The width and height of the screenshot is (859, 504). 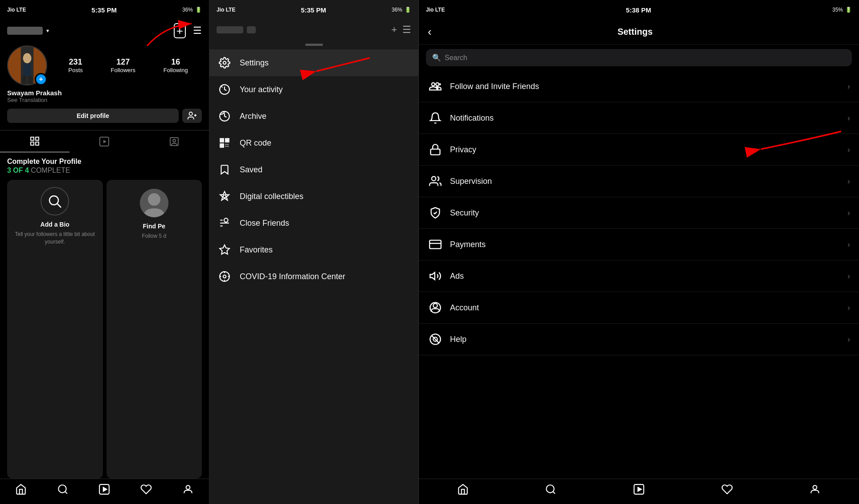 What do you see at coordinates (292, 277) in the screenshot?
I see `menu-covid-label: COVID-19 Information Center` at bounding box center [292, 277].